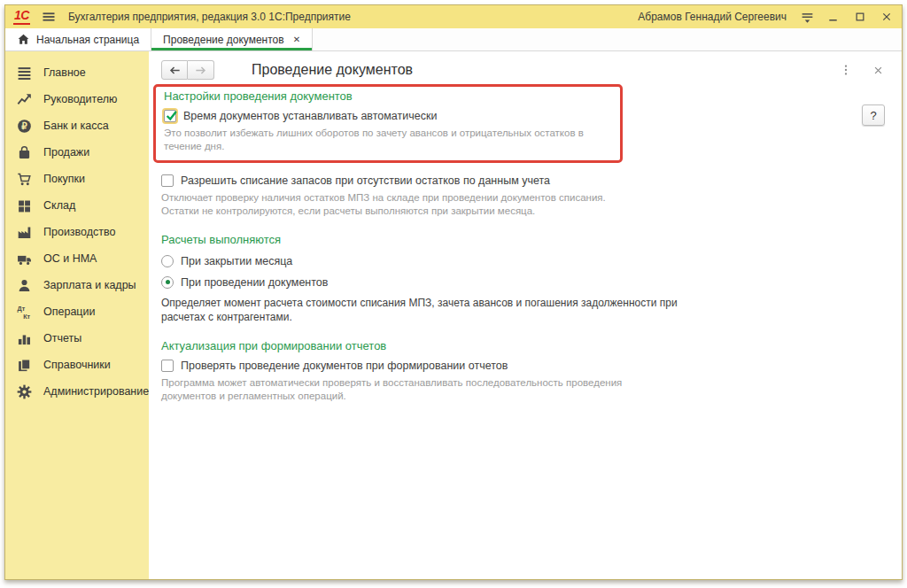 This screenshot has width=907, height=588. What do you see at coordinates (569, 18) in the screenshot?
I see `titlebar-action-icons` at bounding box center [569, 18].